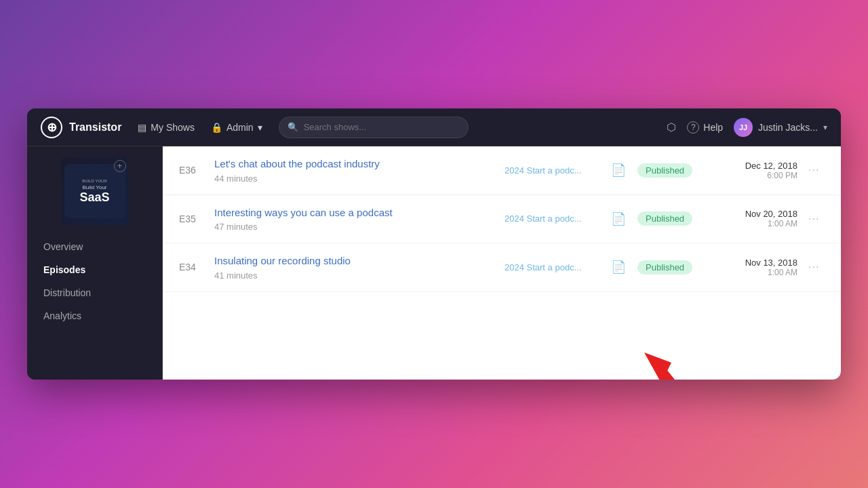  What do you see at coordinates (825, 127) in the screenshot?
I see `user-caret: ▾` at bounding box center [825, 127].